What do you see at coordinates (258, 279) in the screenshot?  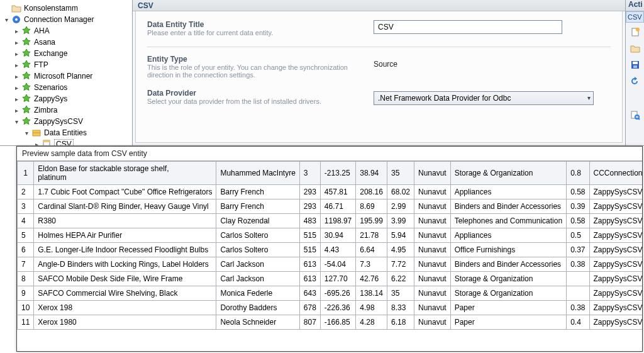 I see `table-cell: Carl Jackson` at bounding box center [258, 279].